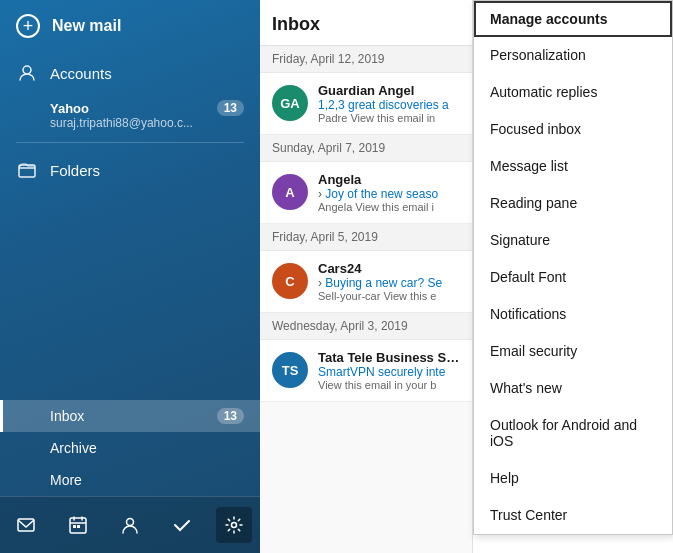 The width and height of the screenshot is (673, 553). What do you see at coordinates (130, 73) in the screenshot?
I see `accounts-section: Accounts` at bounding box center [130, 73].